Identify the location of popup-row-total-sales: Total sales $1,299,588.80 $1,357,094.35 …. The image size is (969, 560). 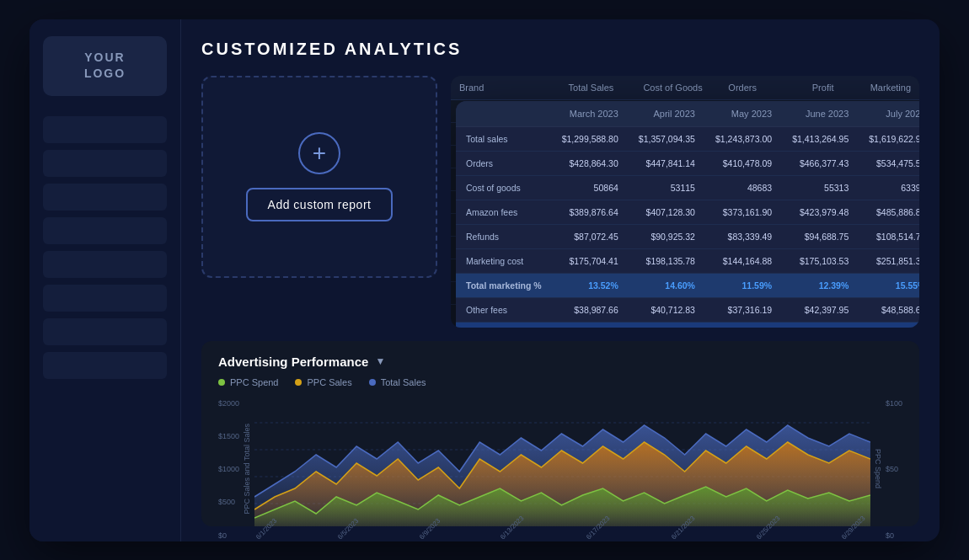
(688, 138).